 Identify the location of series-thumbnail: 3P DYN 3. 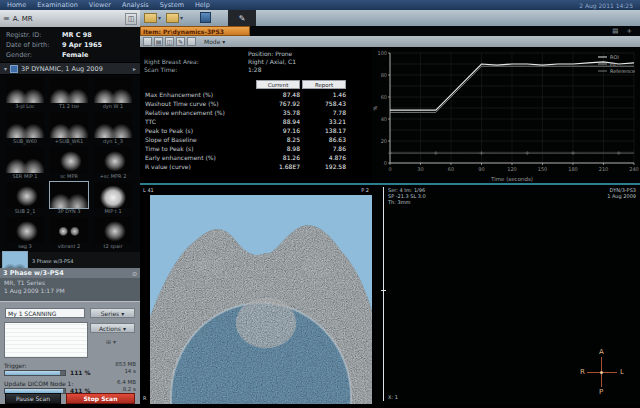
(69, 200).